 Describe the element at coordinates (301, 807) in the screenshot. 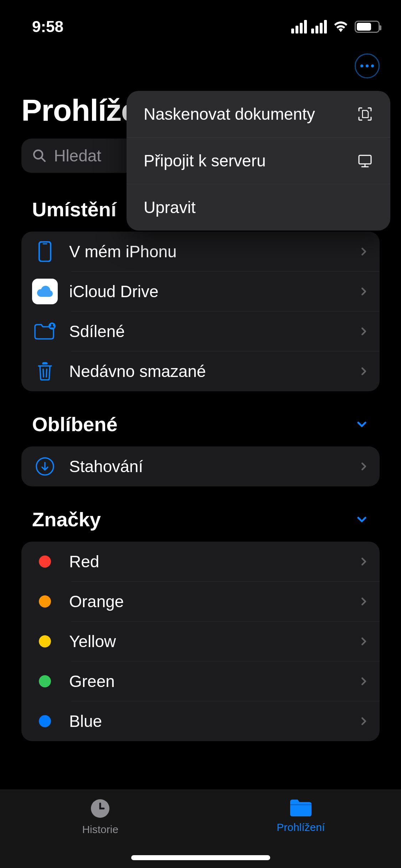

I see `folder-icon` at that location.